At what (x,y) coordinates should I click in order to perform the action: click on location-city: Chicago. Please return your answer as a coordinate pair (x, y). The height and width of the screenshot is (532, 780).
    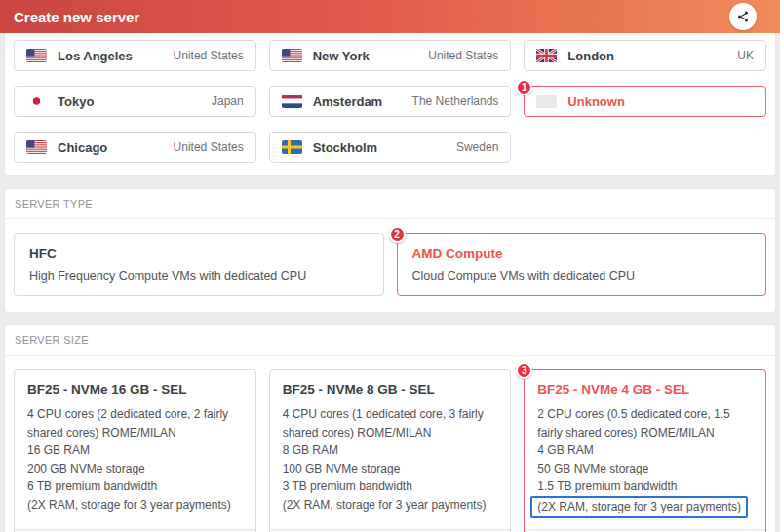
    Looking at the image, I should click on (82, 148).